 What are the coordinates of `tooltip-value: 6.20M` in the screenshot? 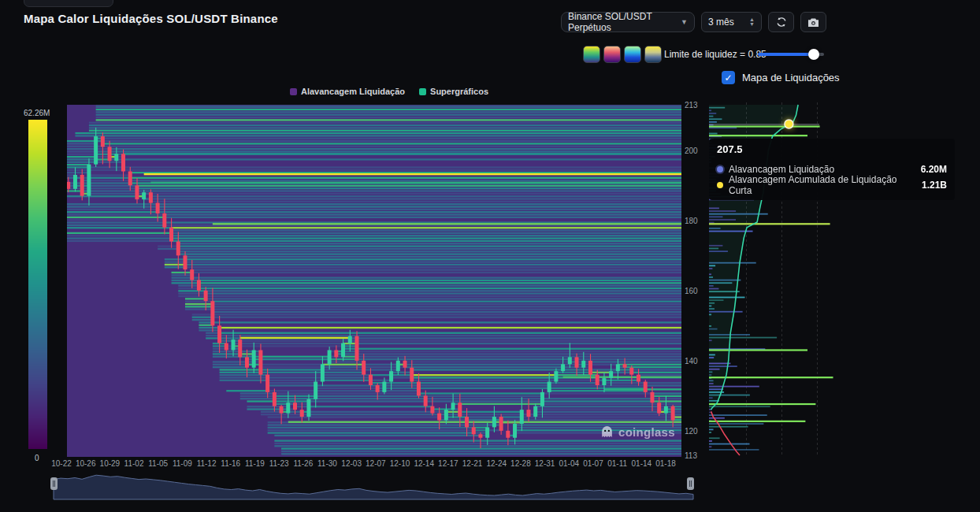 It's located at (934, 169).